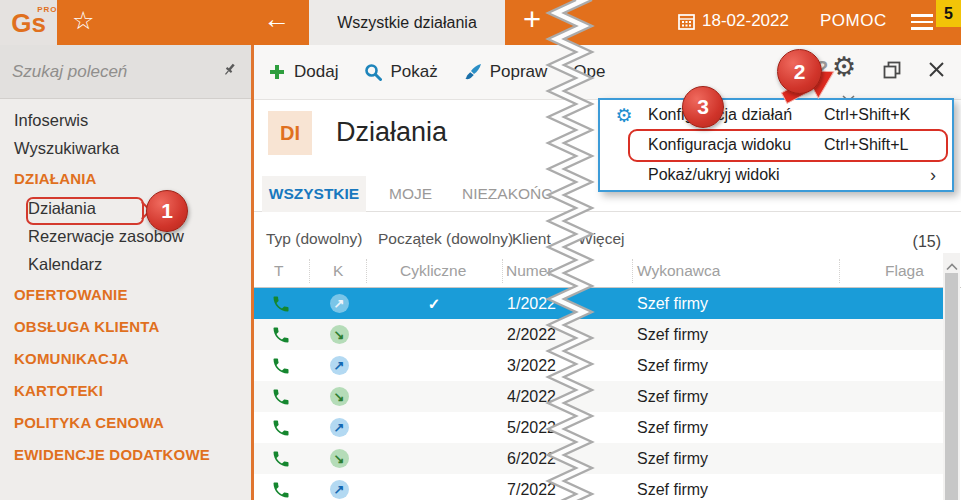 The width and height of the screenshot is (961, 500). Describe the element at coordinates (167, 211) in the screenshot. I see `annotation-step-1: 1` at that location.